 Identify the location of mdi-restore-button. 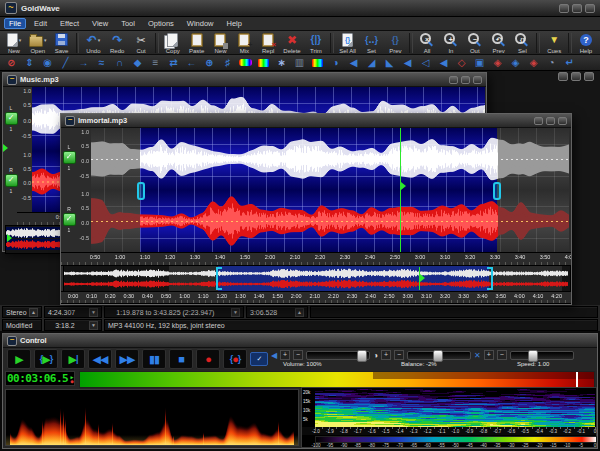
(576, 76).